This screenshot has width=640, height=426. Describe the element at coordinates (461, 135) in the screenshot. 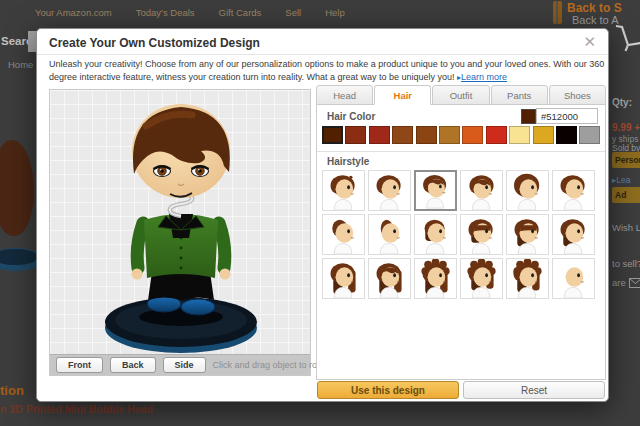

I see `hair-color-swatches` at that location.